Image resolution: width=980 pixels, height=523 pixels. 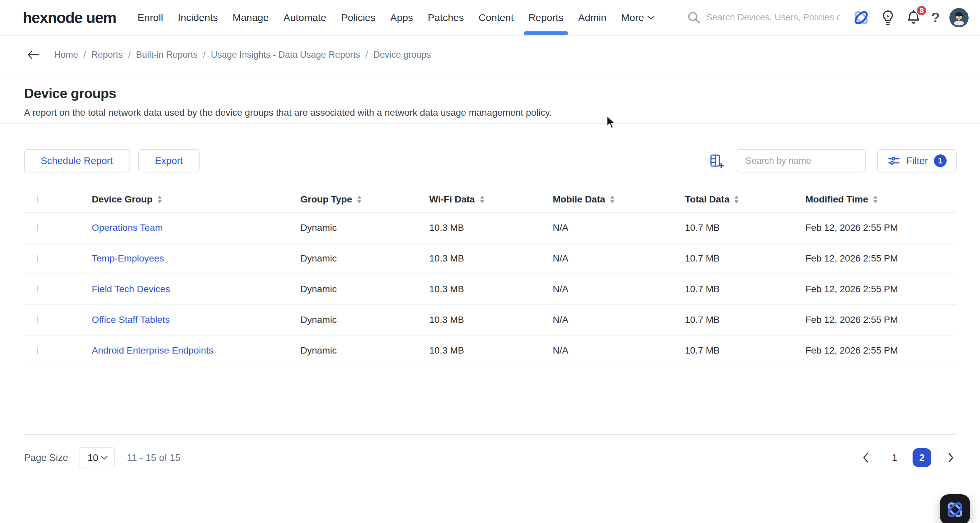 I want to click on breadcrumb-item: Home, so click(x=66, y=55).